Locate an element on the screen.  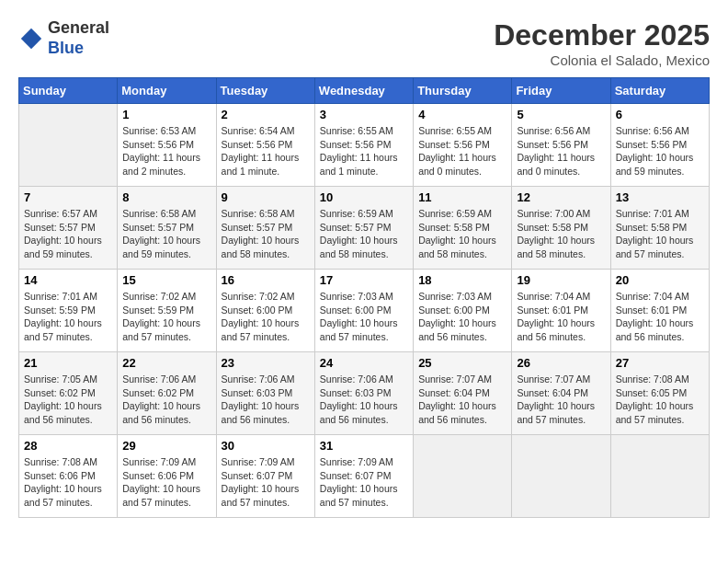
calendar-day-cell: 23Sunrise: 7:06 AMSunset: 6:03 PMDayligh… is located at coordinates (265, 394).